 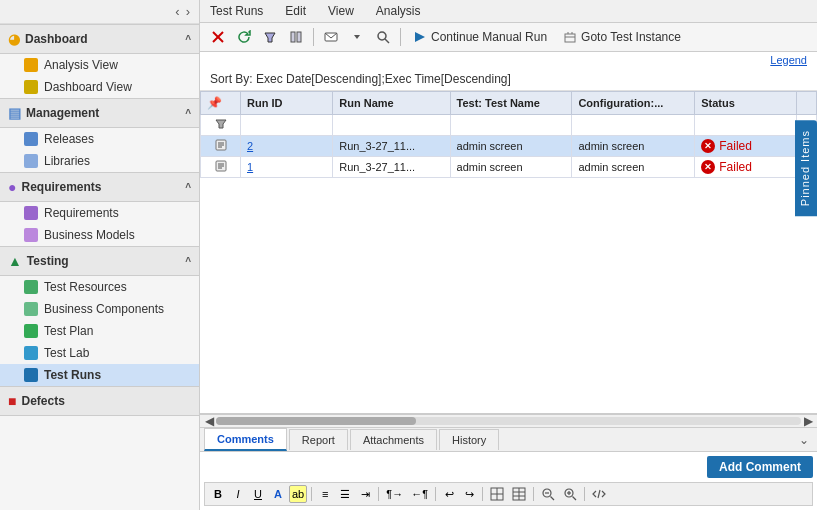 What do you see at coordinates (188, 262) in the screenshot?
I see `collapse-testing-icon: ^` at bounding box center [188, 262].